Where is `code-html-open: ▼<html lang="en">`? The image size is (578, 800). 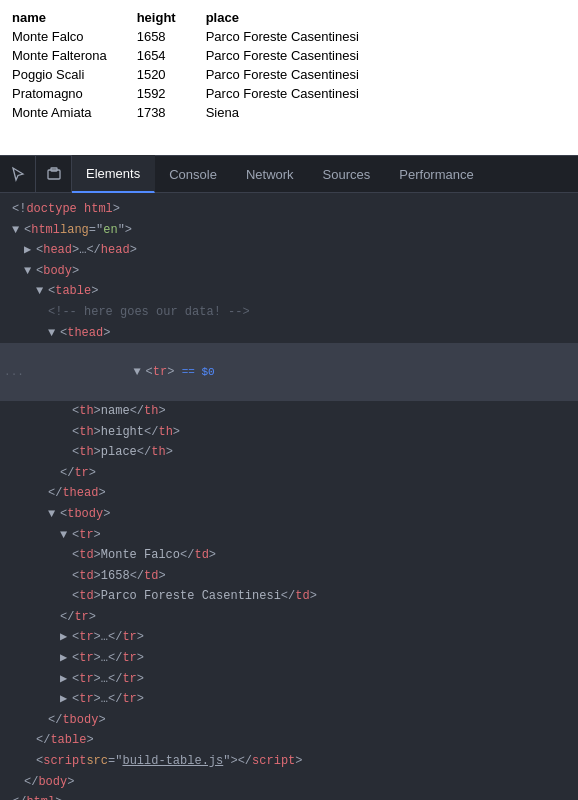 code-html-open: ▼<html lang="en"> is located at coordinates (289, 230).